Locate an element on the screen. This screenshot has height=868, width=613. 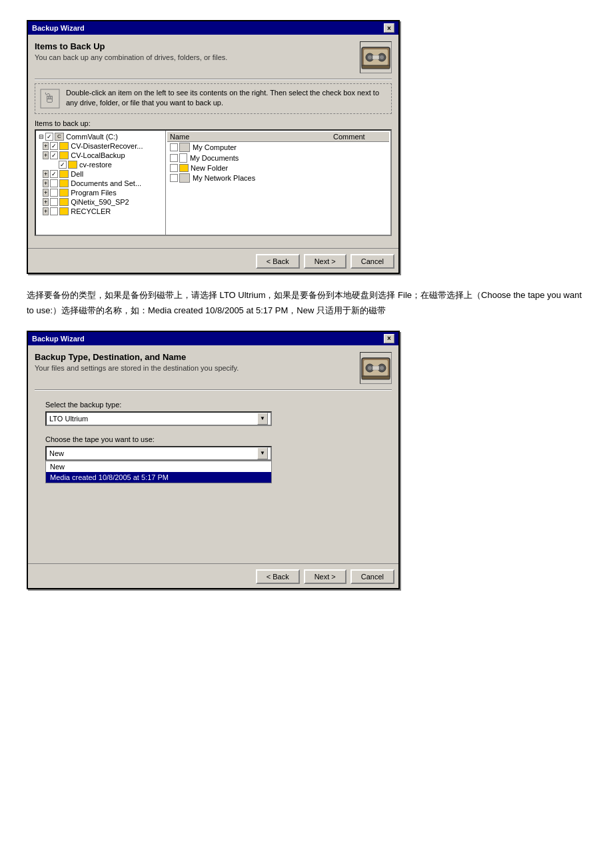
right-item-0: My Computer is located at coordinates (279, 147).